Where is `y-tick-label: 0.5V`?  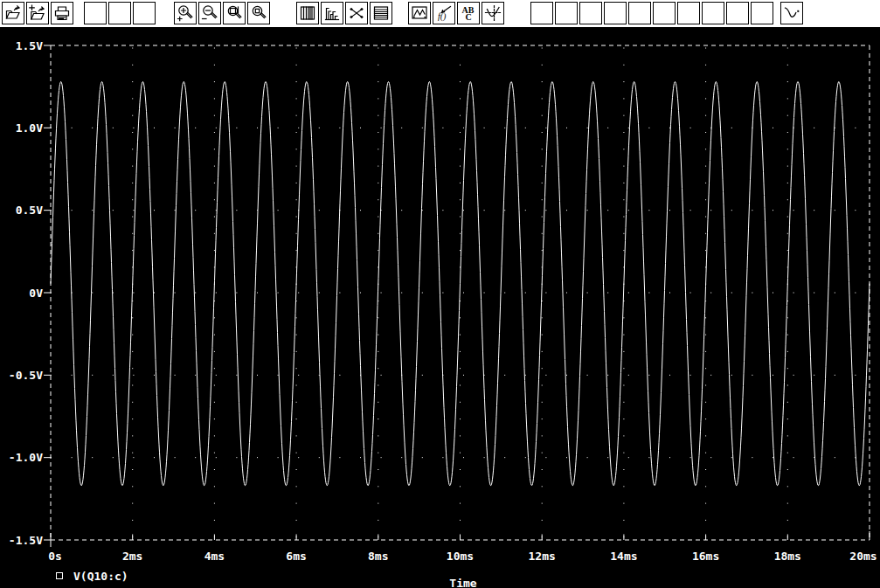
y-tick-label: 0.5V is located at coordinates (30, 210).